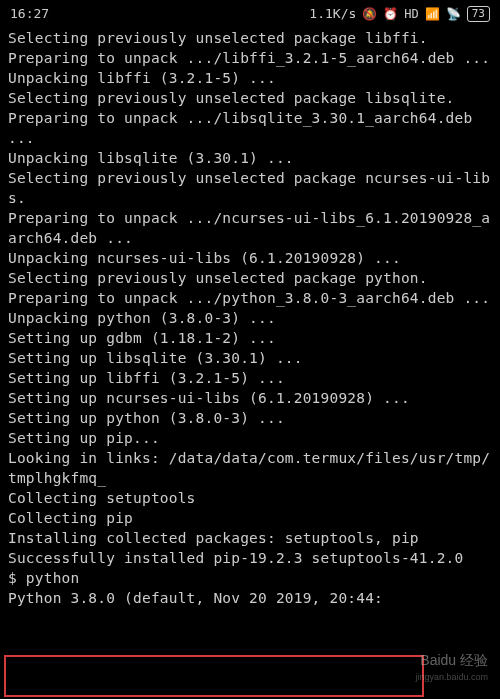 The width and height of the screenshot is (500, 699). What do you see at coordinates (452, 667) in the screenshot?
I see `watermark: Baidu 经验 jingyan.baidu.com` at bounding box center [452, 667].